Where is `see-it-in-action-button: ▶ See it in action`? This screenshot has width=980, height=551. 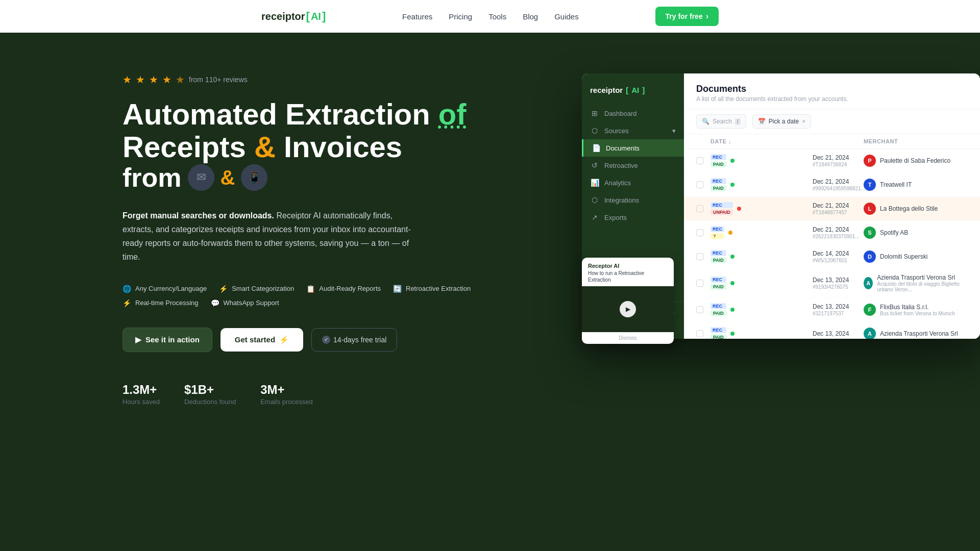
see-it-in-action-button: ▶ See it in action is located at coordinates (167, 340).